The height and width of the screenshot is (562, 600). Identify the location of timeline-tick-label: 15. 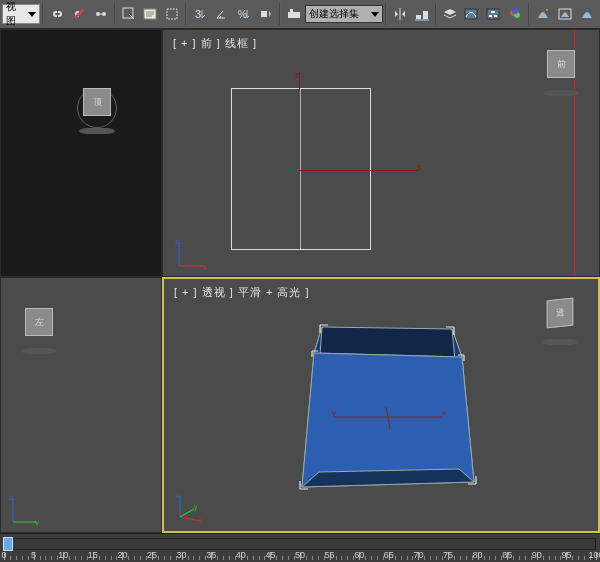
(93, 555).